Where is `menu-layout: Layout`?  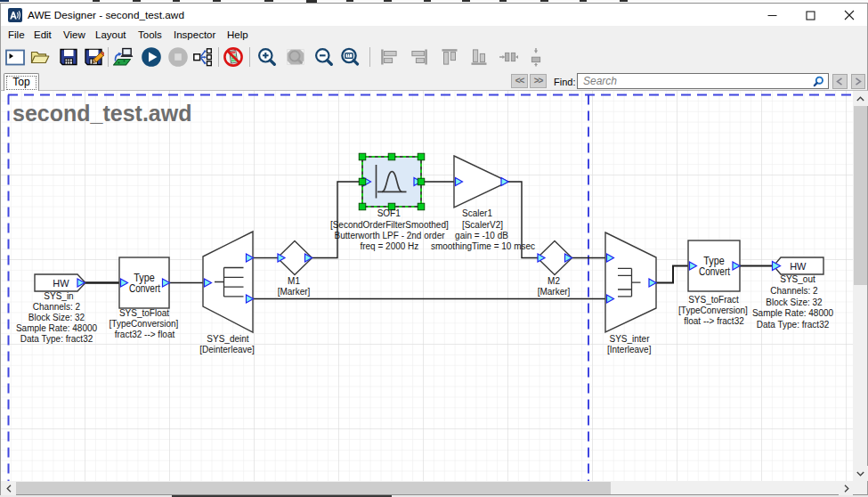 menu-layout: Layout is located at coordinates (110, 35).